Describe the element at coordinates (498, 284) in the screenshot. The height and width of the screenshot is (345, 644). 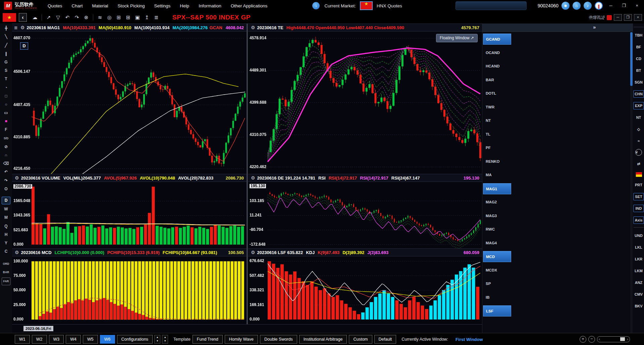
I see `indicator-sp: SP` at that location.